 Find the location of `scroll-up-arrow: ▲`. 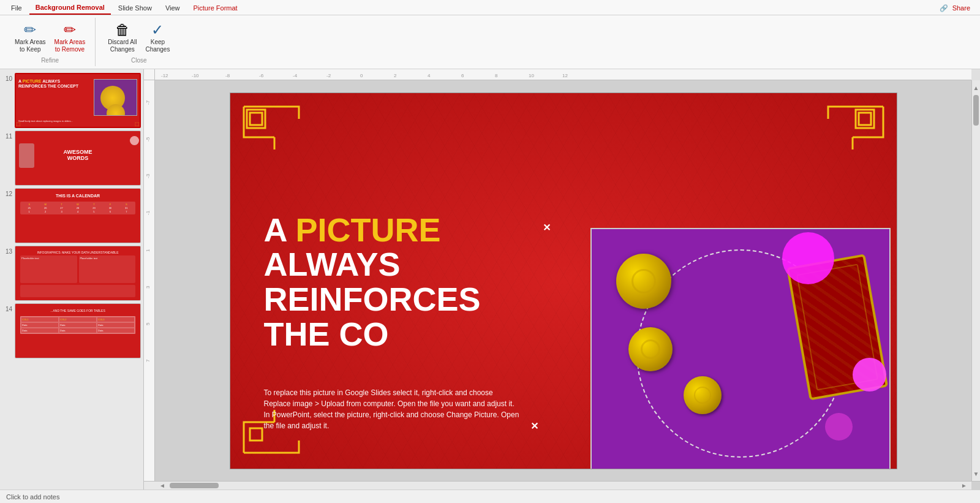

scroll-up-arrow: ▲ is located at coordinates (976, 88).